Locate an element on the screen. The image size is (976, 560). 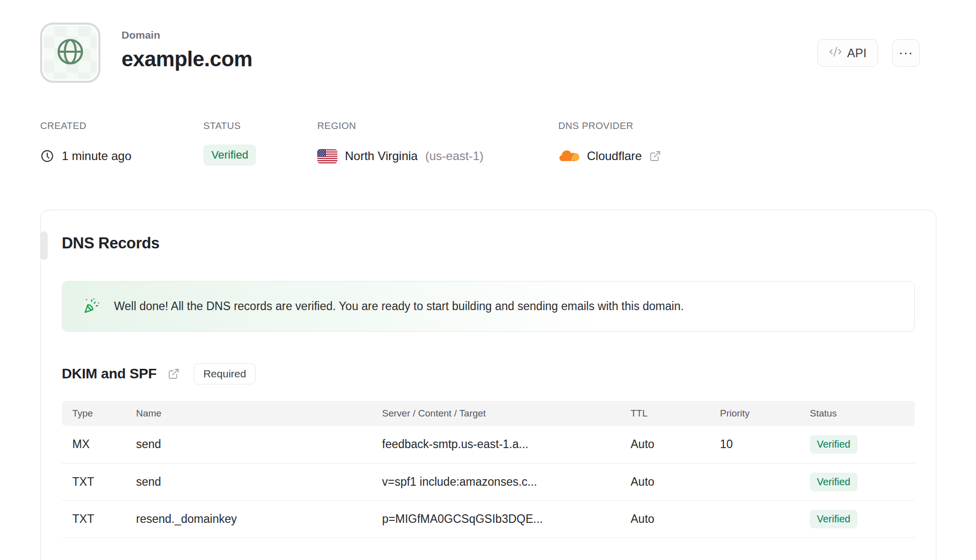
card-notch is located at coordinates (44, 246).